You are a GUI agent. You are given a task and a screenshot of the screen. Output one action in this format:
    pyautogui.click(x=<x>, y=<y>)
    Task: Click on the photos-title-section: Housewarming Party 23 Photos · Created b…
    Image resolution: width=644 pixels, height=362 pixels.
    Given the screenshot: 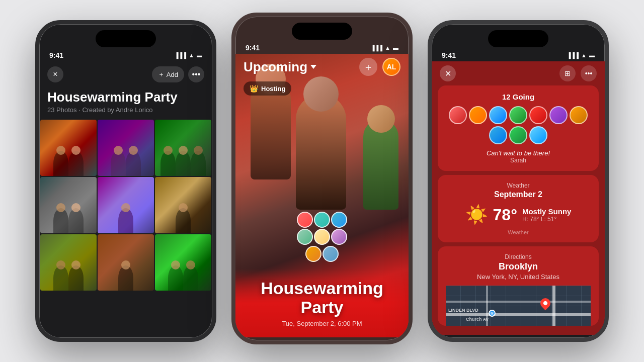 What is the action you would take?
    pyautogui.click(x=126, y=103)
    